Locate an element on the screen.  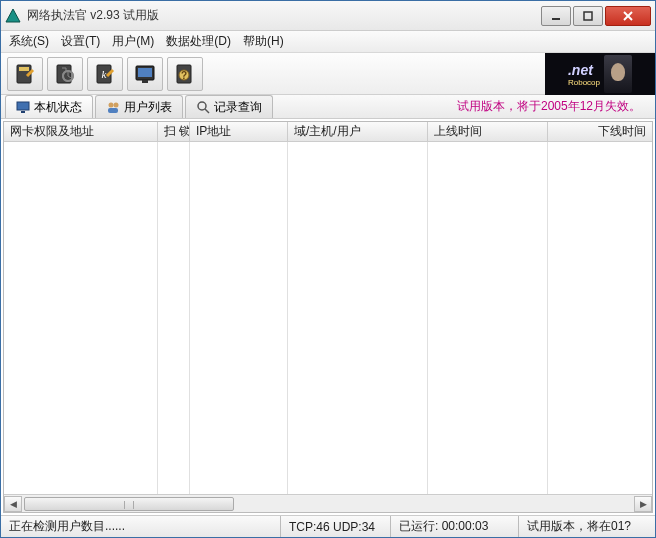
menu-users: 用户(M) is located at coordinates (133, 42).